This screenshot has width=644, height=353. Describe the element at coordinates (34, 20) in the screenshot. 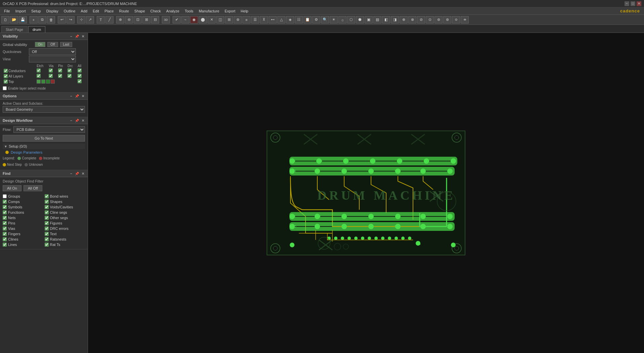

I see `tb-add: +` at that location.